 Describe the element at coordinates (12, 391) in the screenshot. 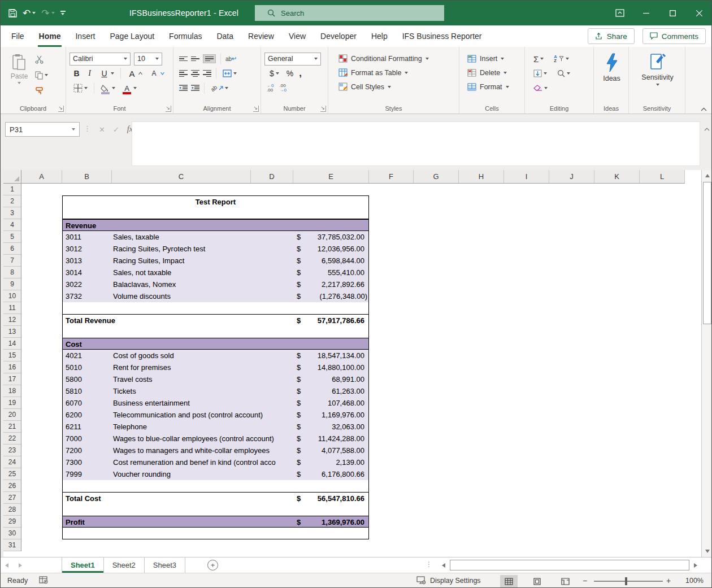

I see `row-header-18: 18` at that location.